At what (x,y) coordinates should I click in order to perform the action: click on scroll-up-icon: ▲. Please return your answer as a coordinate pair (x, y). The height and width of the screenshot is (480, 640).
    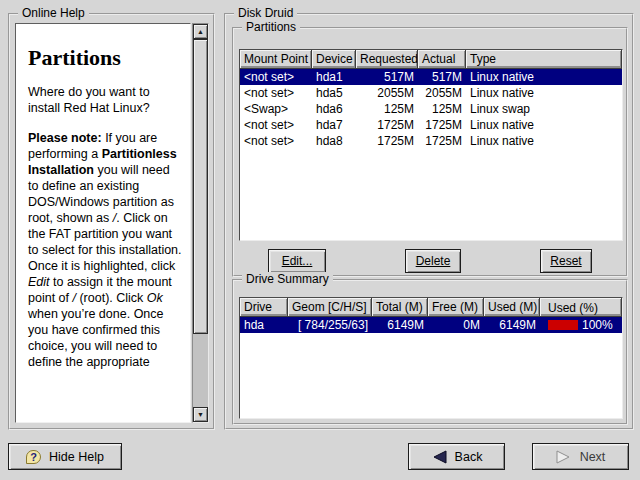
    Looking at the image, I should click on (200, 32).